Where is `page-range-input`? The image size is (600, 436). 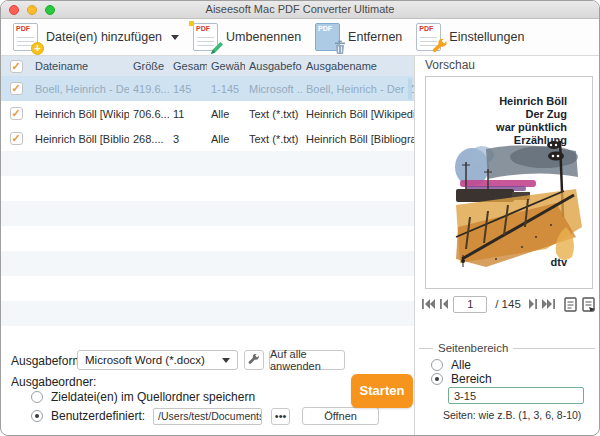 page-range-input is located at coordinates (516, 396).